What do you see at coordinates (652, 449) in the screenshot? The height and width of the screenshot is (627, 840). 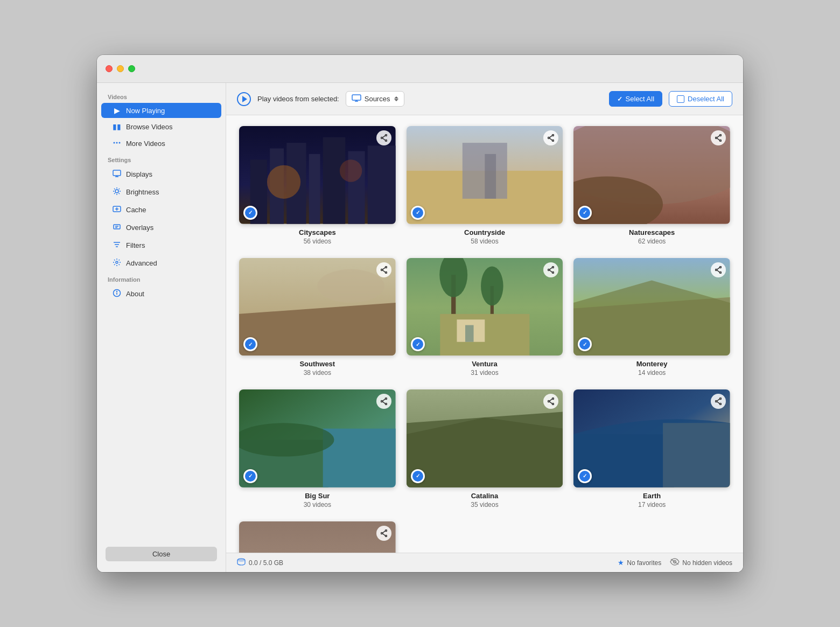 I see `video-card-earth: ✓ Earth 17 videos` at bounding box center [652, 449].